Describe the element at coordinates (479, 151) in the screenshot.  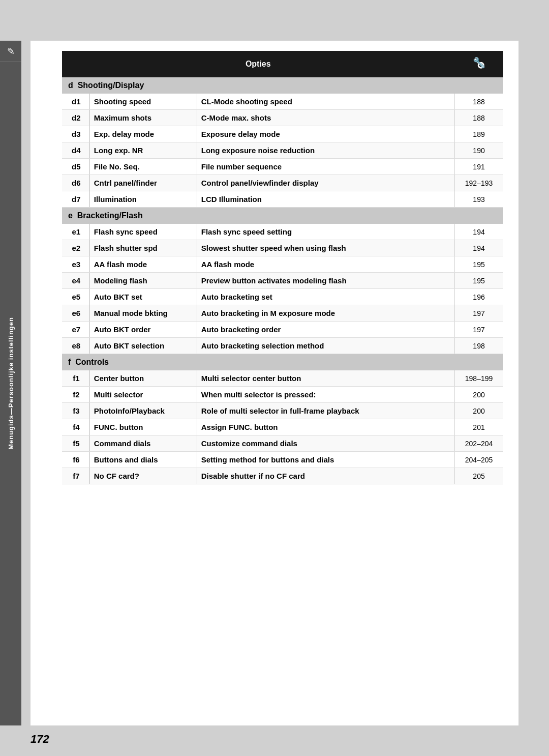
I see `page-ref-d4: 190` at that location.